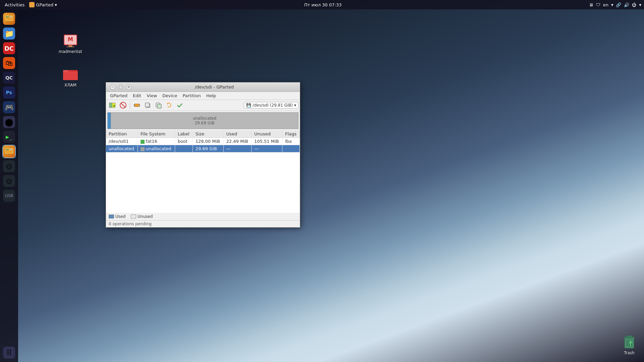 Image resolution: width=644 pixels, height=362 pixels. What do you see at coordinates (70, 43) in the screenshot?
I see `desktop-icon-madmentat: M madmentat` at bounding box center [70, 43].